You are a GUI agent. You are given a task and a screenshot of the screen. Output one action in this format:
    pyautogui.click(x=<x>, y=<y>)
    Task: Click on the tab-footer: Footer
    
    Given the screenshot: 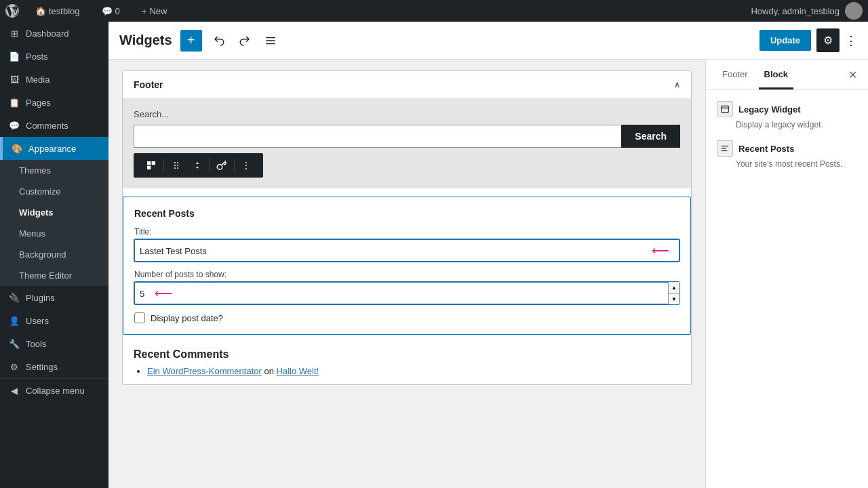 What is the action you would take?
    pyautogui.click(x=735, y=75)
    